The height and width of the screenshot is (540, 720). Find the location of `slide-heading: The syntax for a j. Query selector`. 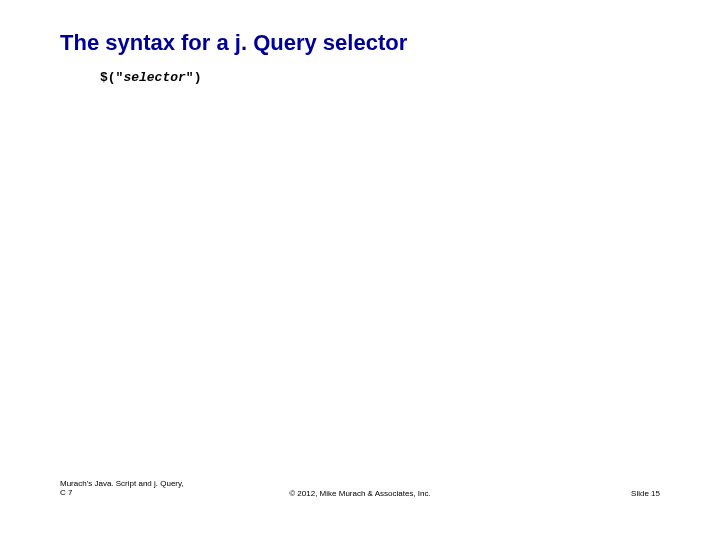

slide-heading: The syntax for a j. Query selector is located at coordinates (390, 43).